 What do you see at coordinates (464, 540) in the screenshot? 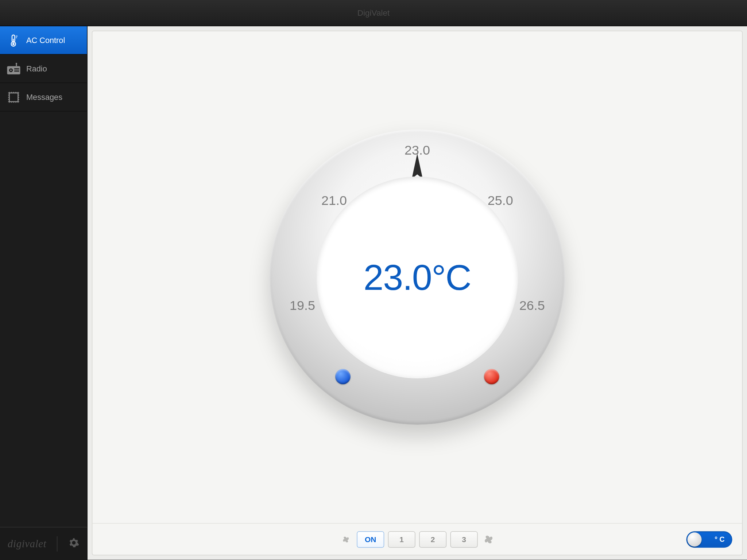
I see `fan-speed-3-button: 3` at bounding box center [464, 540].